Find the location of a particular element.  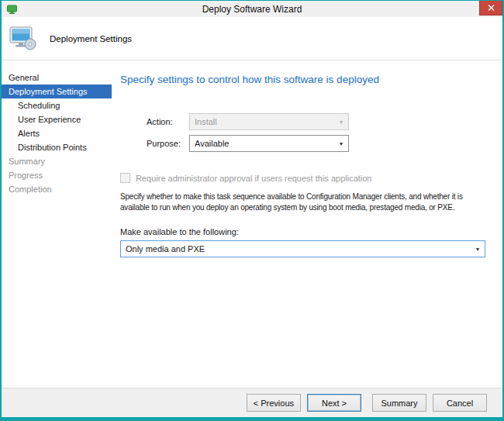

approval-checkbox-label: Require administrator approval if users … is located at coordinates (254, 178).